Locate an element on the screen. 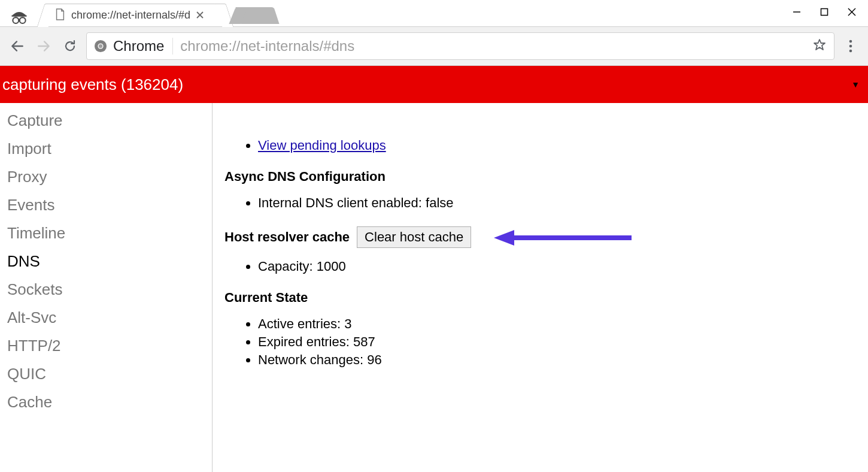 The width and height of the screenshot is (868, 472). browser-tab-active: chrome://net-internals/#d is located at coordinates (135, 15).